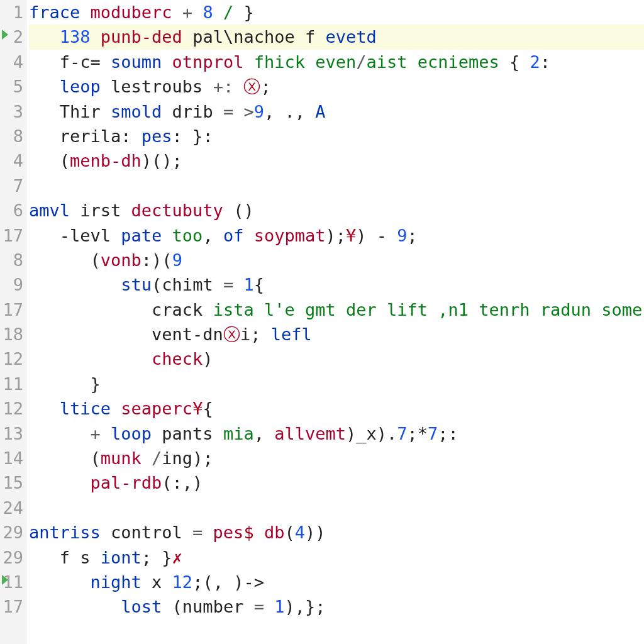 Image resolution: width=644 pixels, height=644 pixels. Describe the element at coordinates (320, 112) in the screenshot. I see `token-kw: A` at that location.